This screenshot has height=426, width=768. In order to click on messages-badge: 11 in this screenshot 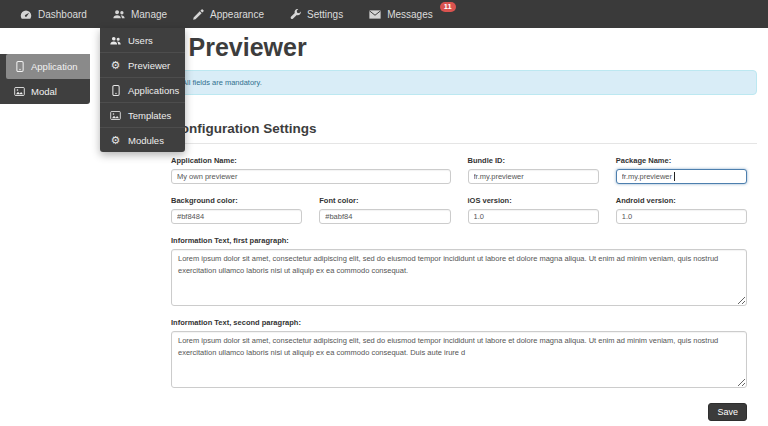, I will do `click(448, 7)`.